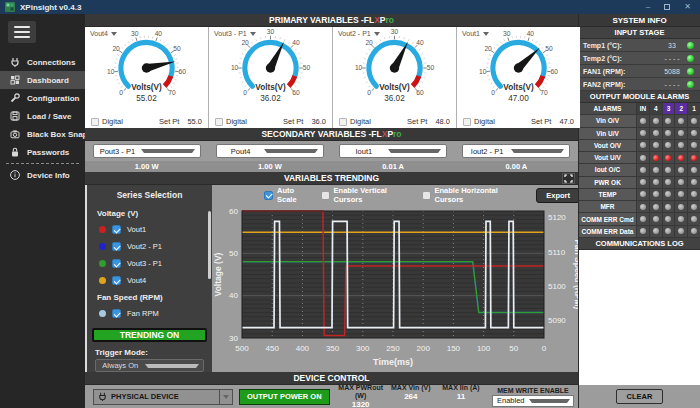 This screenshot has width=700, height=408. What do you see at coordinates (424, 348) in the screenshot?
I see `svg-text: 200` at bounding box center [424, 348].